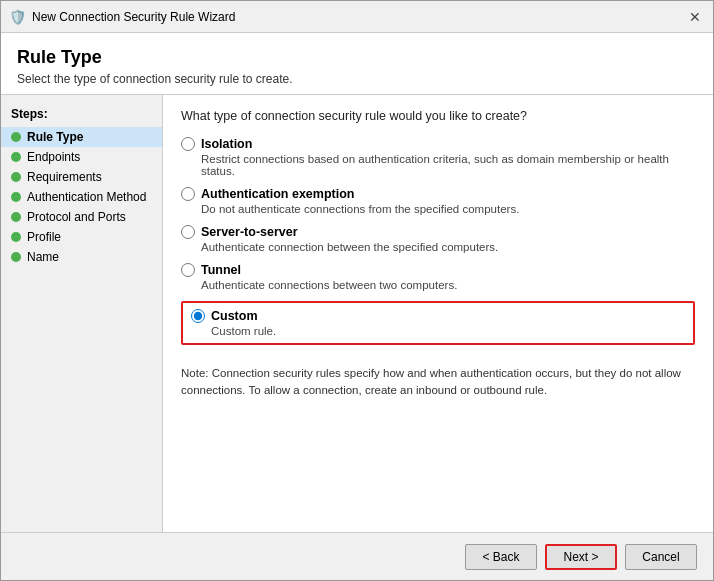 This screenshot has height=581, width=714. Describe the element at coordinates (188, 194) in the screenshot. I see `radio-auth-exemption` at that location.